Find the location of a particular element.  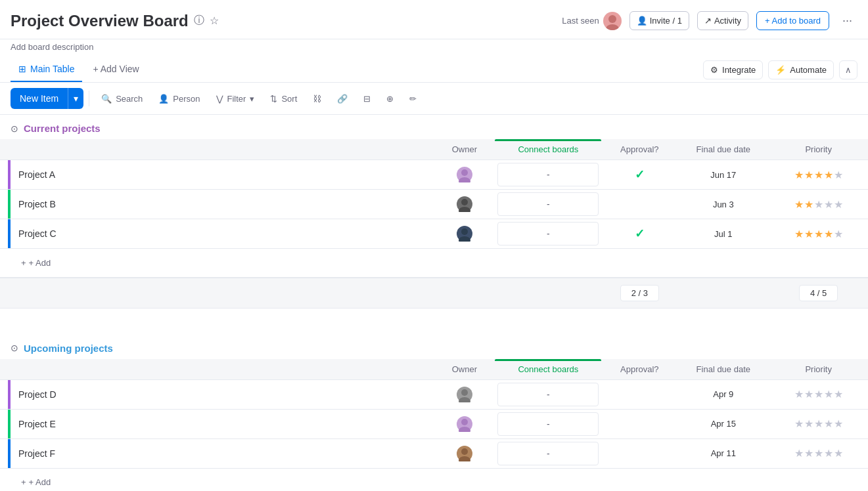

connect-dash-e: - is located at coordinates (548, 424).